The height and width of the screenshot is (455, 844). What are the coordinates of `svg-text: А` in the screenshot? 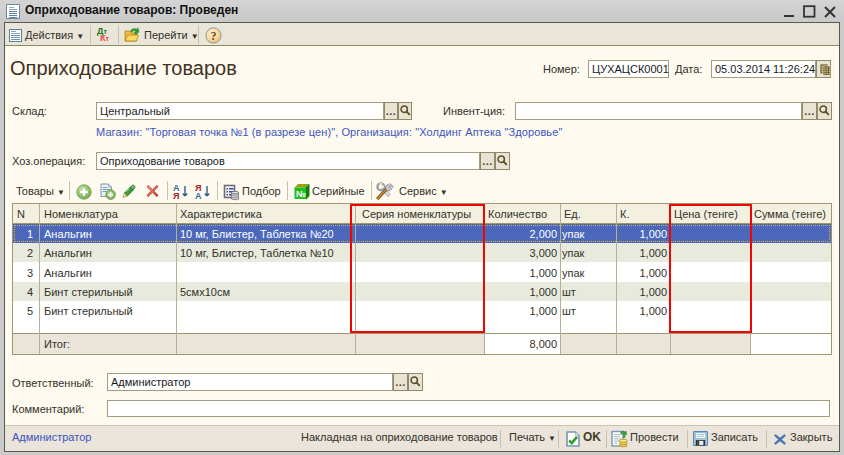 It's located at (198, 196).